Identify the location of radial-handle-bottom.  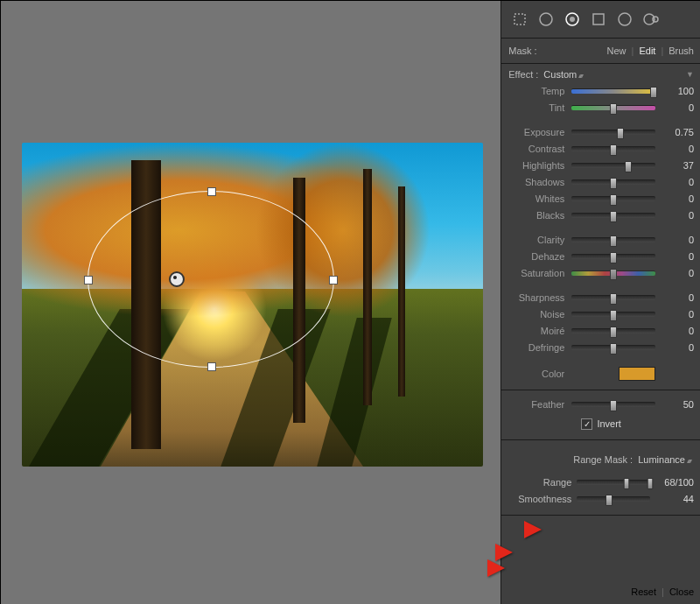
(212, 367).